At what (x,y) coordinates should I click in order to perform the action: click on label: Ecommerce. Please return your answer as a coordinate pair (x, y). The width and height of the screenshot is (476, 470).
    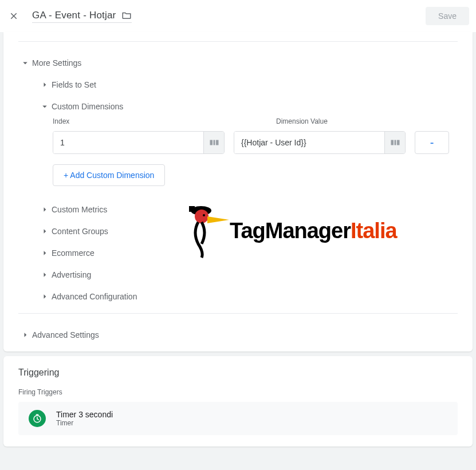
    Looking at the image, I should click on (73, 253).